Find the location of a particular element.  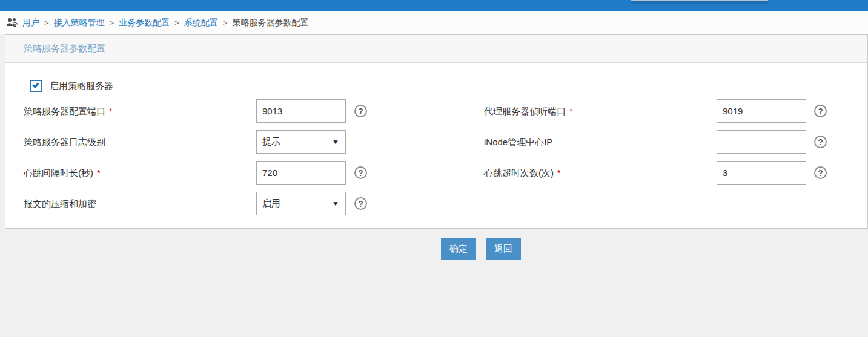

page-title: 策略服务器参数配置 is located at coordinates (64, 48).